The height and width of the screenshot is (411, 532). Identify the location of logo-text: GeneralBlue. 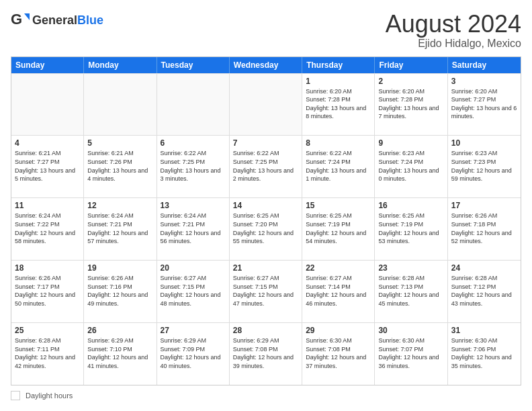
(68, 20).